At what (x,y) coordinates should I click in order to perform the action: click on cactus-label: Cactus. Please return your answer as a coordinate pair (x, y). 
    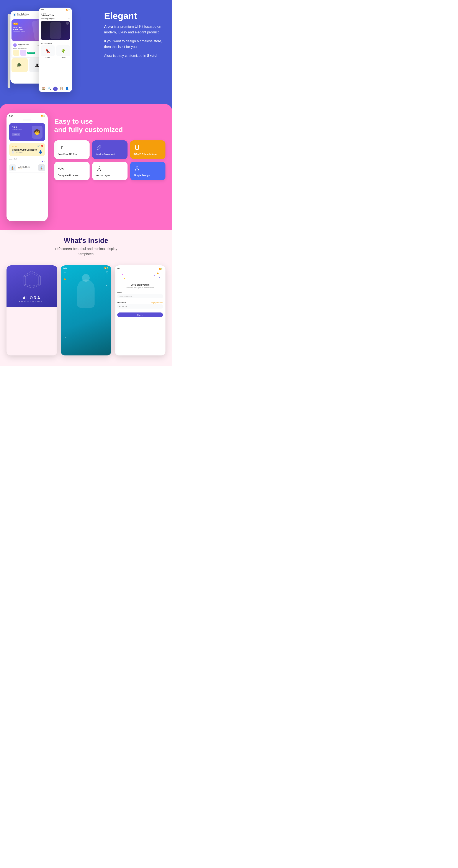
    Looking at the image, I should click on (63, 58).